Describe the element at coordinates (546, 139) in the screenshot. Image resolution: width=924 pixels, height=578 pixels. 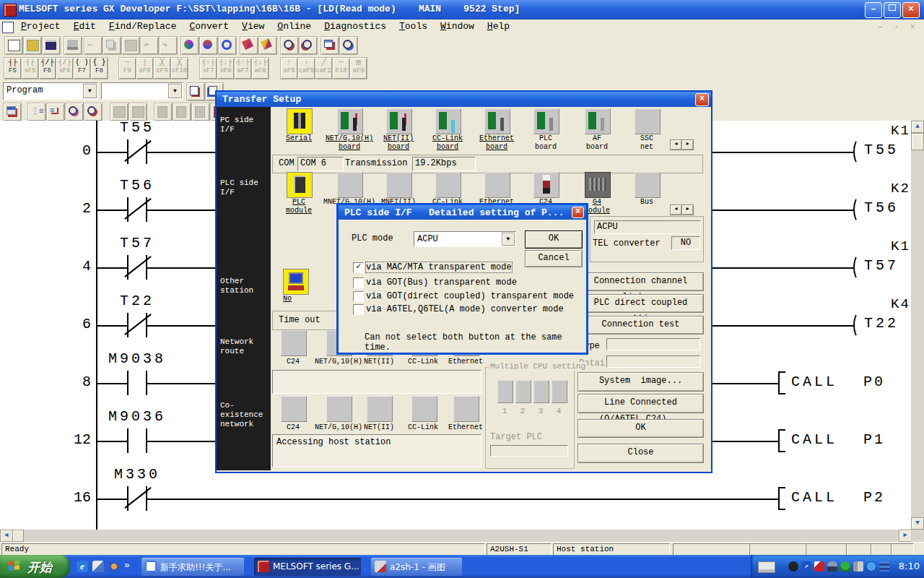
I see `pc-item-label: PLC` at that location.